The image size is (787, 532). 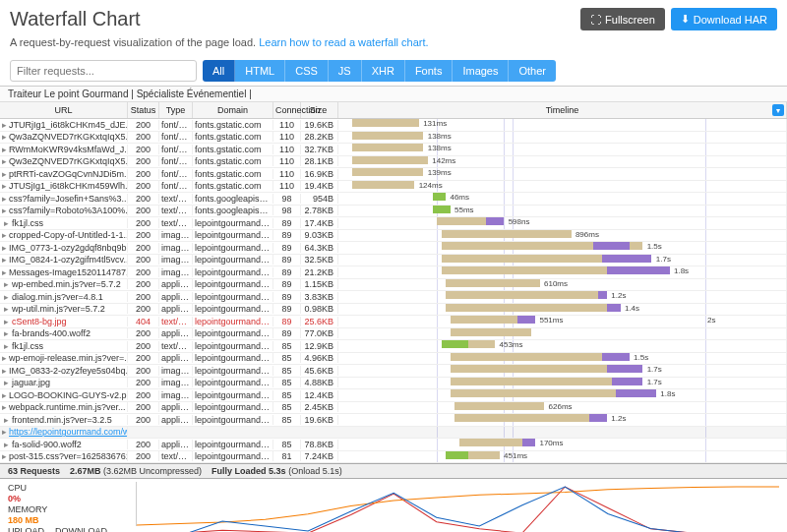 I want to click on filter-tab-xhr: XHR, so click(x=384, y=71).